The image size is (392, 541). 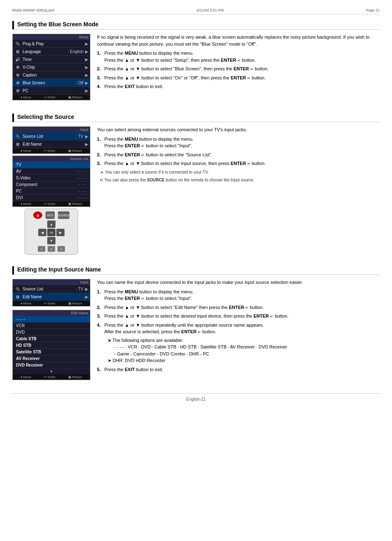 I want to click on edit-name-item-blank: - - - -, so click(x=51, y=319).